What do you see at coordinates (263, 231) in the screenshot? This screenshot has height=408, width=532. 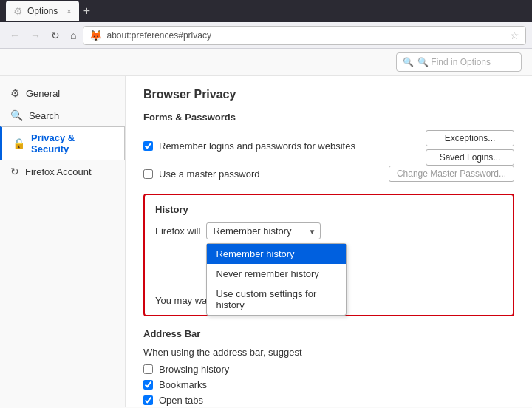 I see `history-dropdown-button: Remember history` at bounding box center [263, 231].